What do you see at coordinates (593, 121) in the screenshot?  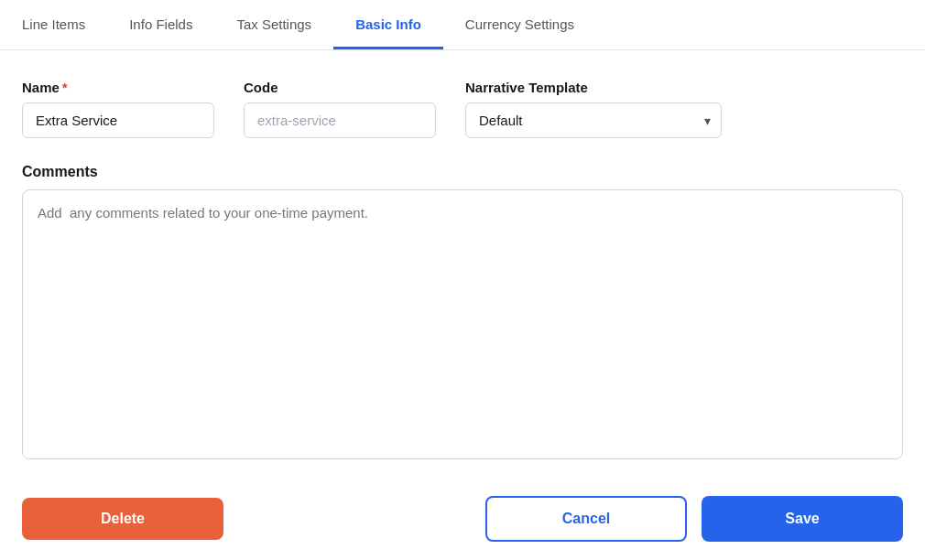 I see `narrative-template-select-wrapper: Default Custom None ▾` at bounding box center [593, 121].